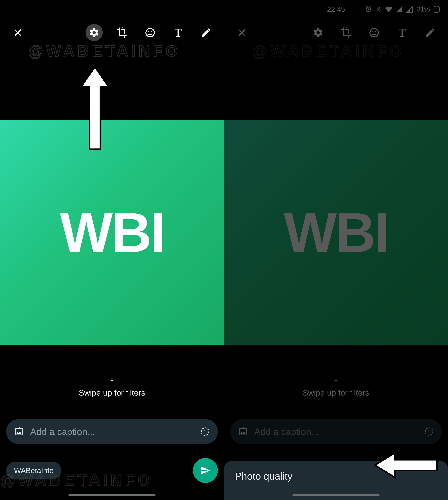 Image resolution: width=448 pixels, height=500 pixels. Describe the element at coordinates (368, 9) in the screenshot. I see `alarm-icon` at that location.